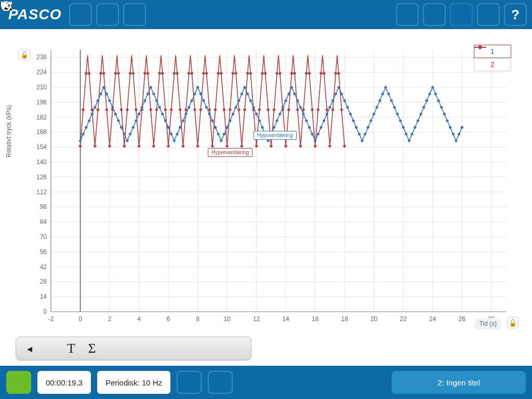 The width and height of the screenshot is (532, 399). Describe the element at coordinates (50, 349) in the screenshot. I see `cursor-tool` at that location.